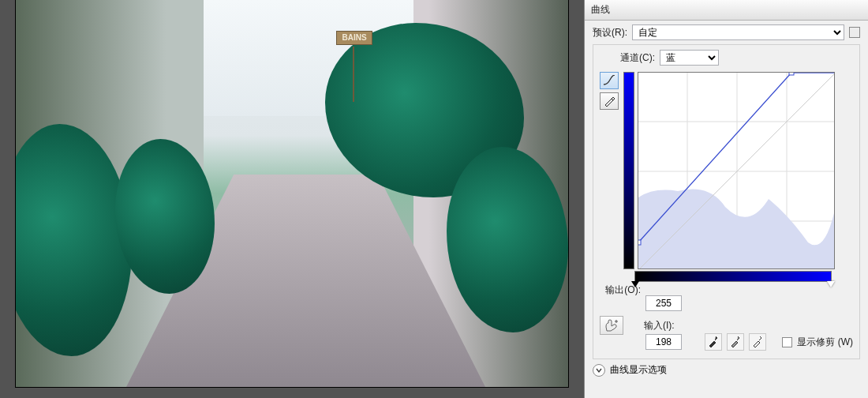 This screenshot has height=398, width=868. I want to click on white-point-slider, so click(831, 284).